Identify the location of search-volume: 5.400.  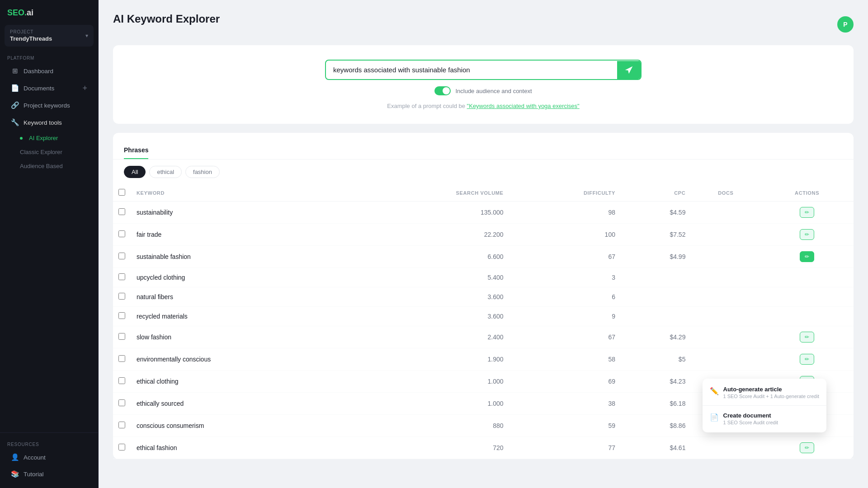
(432, 277).